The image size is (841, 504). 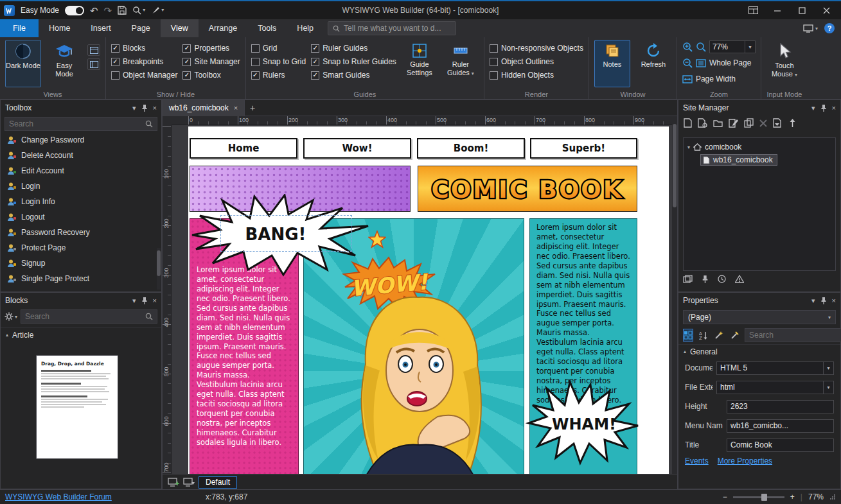 I want to click on blocks-search-input, so click(x=84, y=317).